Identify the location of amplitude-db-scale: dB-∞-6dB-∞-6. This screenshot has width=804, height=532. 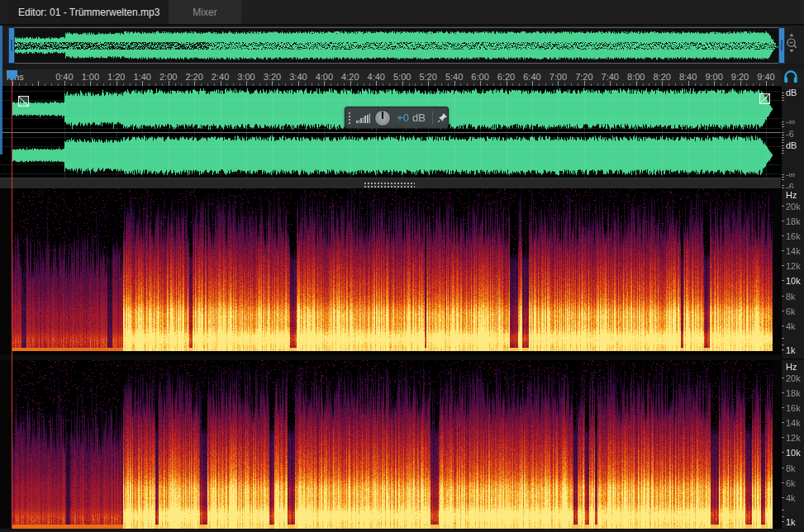
(792, 137).